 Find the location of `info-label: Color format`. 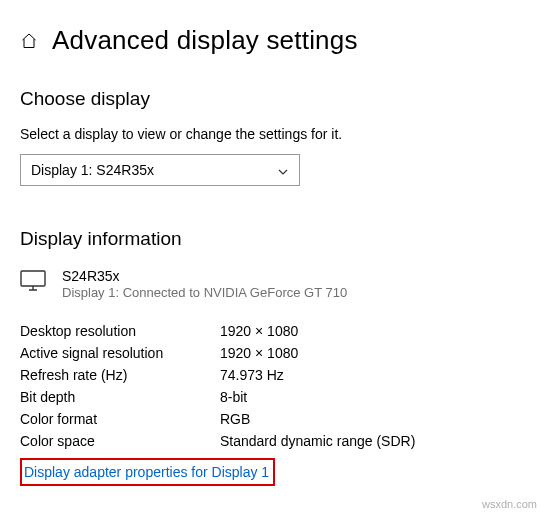

info-label: Color format is located at coordinates (120, 419).